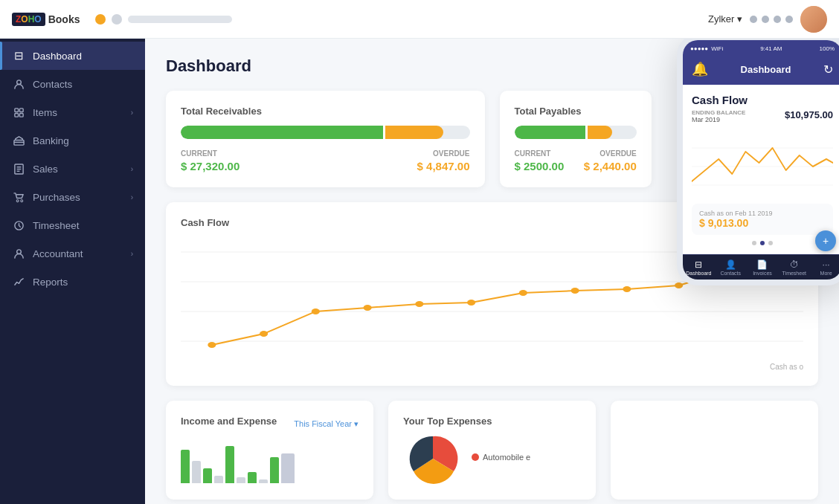  What do you see at coordinates (45, 169) in the screenshot?
I see `sidebar-label-sales: Sales` at bounding box center [45, 169].